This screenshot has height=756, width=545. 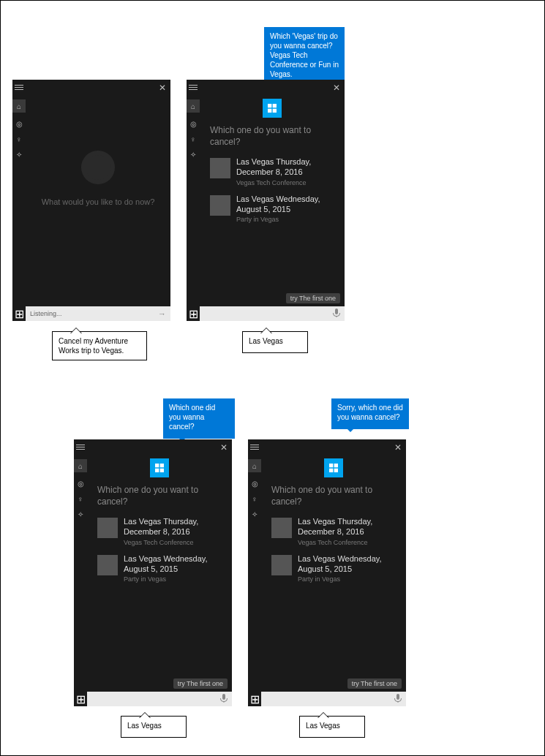 What do you see at coordinates (94, 314) in the screenshot?
I see `search-placeholder: Listening...` at bounding box center [94, 314].